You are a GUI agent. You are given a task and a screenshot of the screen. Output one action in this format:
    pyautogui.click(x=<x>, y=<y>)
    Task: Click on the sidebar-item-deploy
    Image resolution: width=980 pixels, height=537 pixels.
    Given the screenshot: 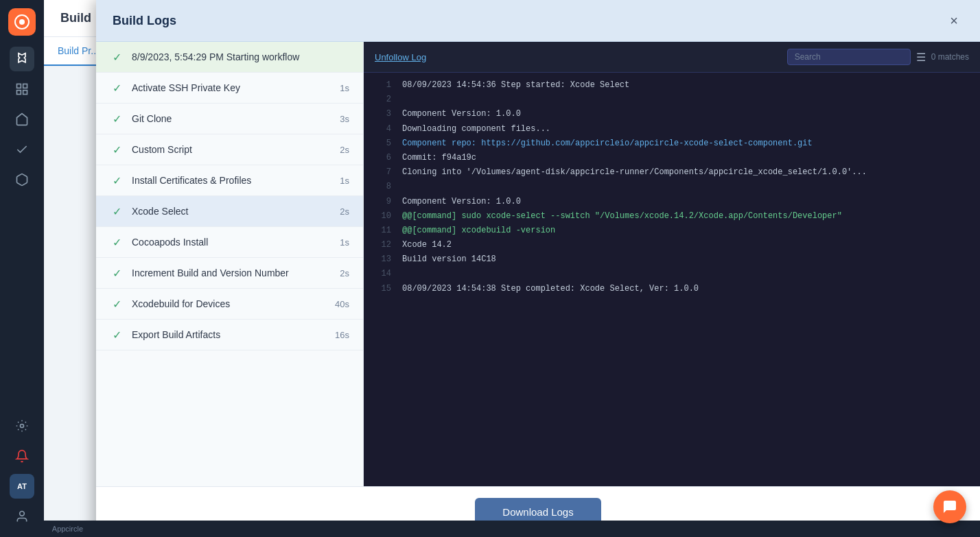 What is the action you would take?
    pyautogui.click(x=22, y=180)
    